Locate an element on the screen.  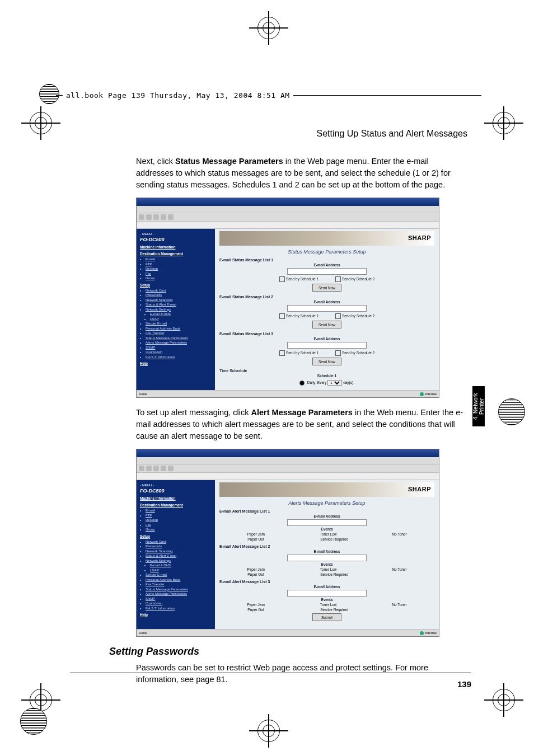
submit-button: Submit is located at coordinates (327, 617).